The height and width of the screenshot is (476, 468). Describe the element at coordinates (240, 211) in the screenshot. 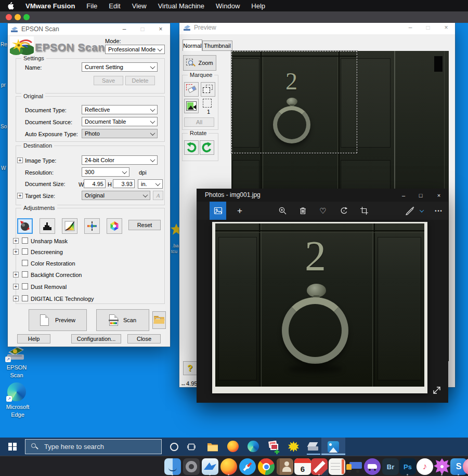

I see `add-button: +` at that location.